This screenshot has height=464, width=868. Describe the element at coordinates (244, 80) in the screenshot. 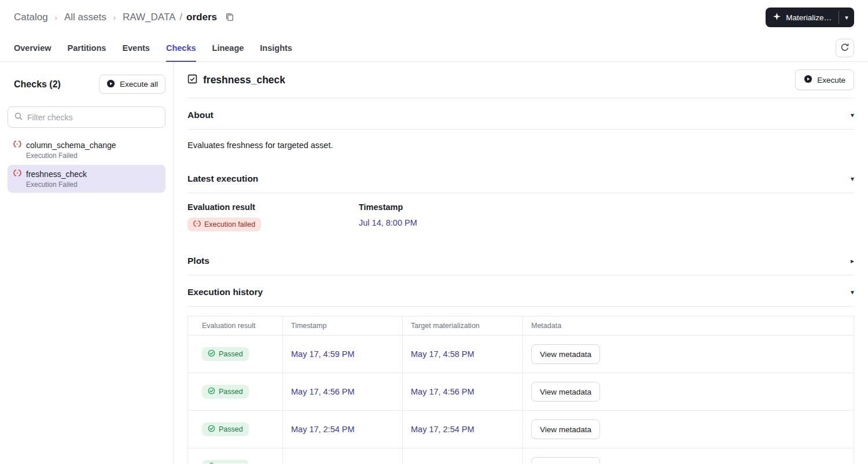

I see `check-title: freshness_check` at that location.